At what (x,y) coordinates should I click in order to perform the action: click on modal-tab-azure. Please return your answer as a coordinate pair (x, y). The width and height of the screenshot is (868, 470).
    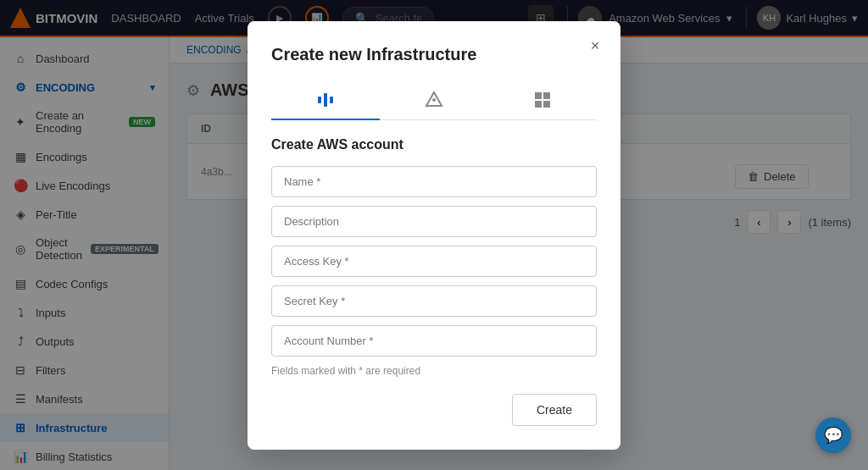
    Looking at the image, I should click on (542, 101).